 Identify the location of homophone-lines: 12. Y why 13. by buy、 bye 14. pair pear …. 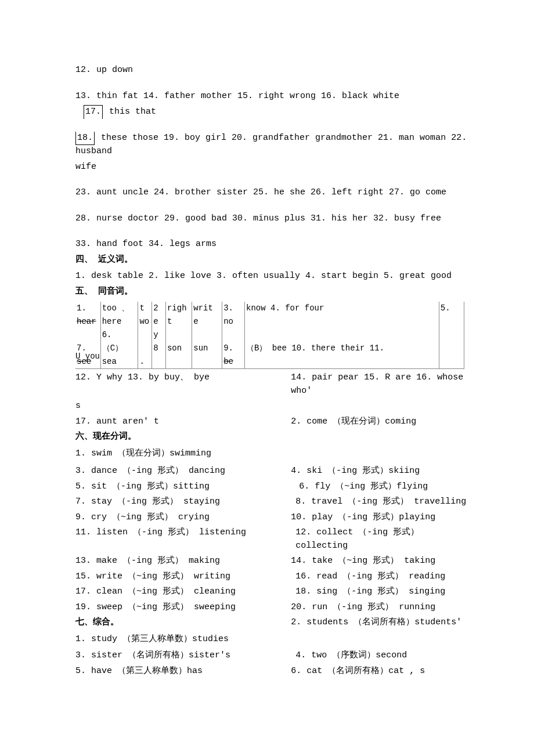
(272, 400).